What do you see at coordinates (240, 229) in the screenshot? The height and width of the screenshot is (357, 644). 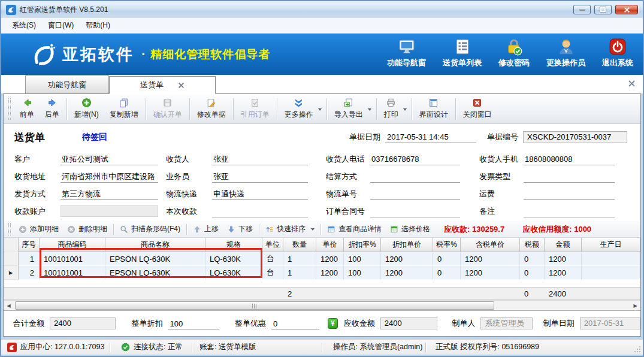 I see `move-down-button: 下移` at bounding box center [240, 229].